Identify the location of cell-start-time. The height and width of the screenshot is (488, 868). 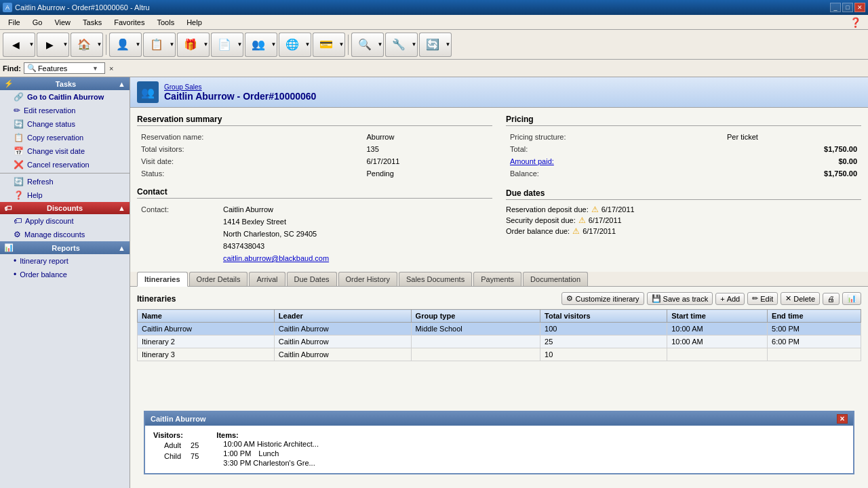
(717, 355).